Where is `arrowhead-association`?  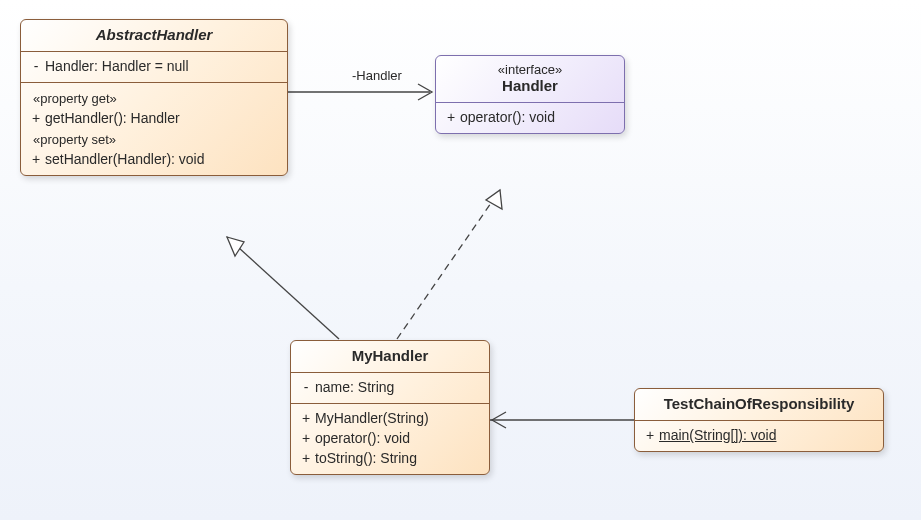
arrowhead-association is located at coordinates (425, 92).